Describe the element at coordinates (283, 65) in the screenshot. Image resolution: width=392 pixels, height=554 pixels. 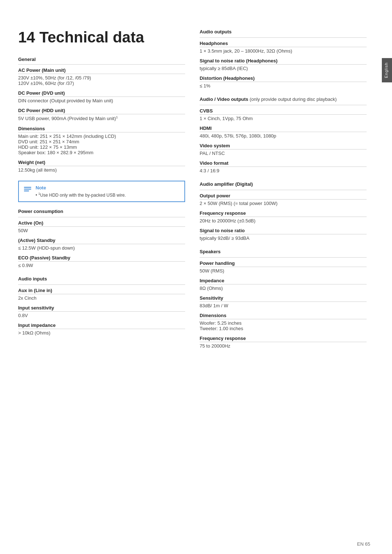
I see `snr-headphones-section: Signal to noise ratio (Headphones) typic…` at that location.